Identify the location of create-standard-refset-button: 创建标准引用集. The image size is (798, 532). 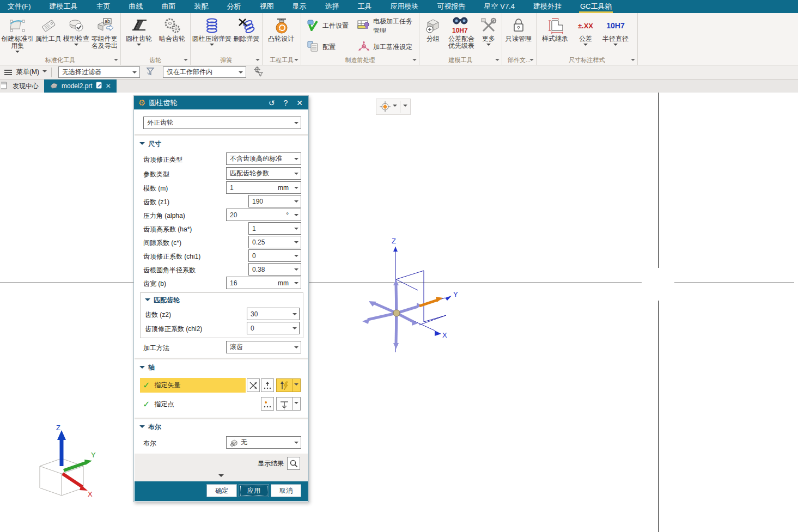
(17, 35).